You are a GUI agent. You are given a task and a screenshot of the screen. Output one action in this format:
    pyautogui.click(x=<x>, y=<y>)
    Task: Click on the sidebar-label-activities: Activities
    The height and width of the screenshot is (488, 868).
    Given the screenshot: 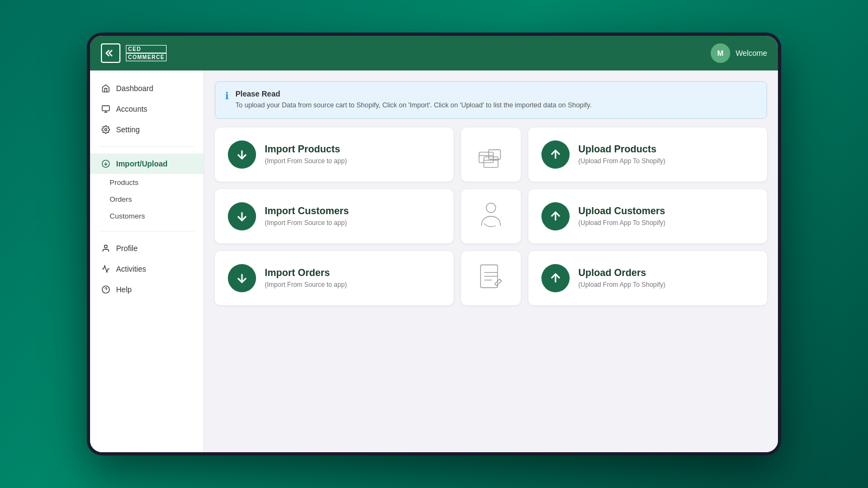 What is the action you would take?
    pyautogui.click(x=131, y=269)
    